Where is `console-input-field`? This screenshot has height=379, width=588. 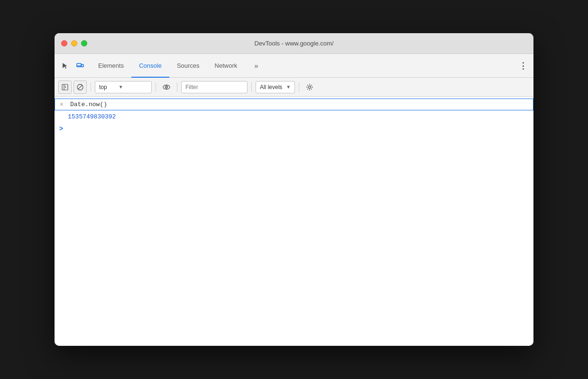
console-input-field is located at coordinates (301, 104).